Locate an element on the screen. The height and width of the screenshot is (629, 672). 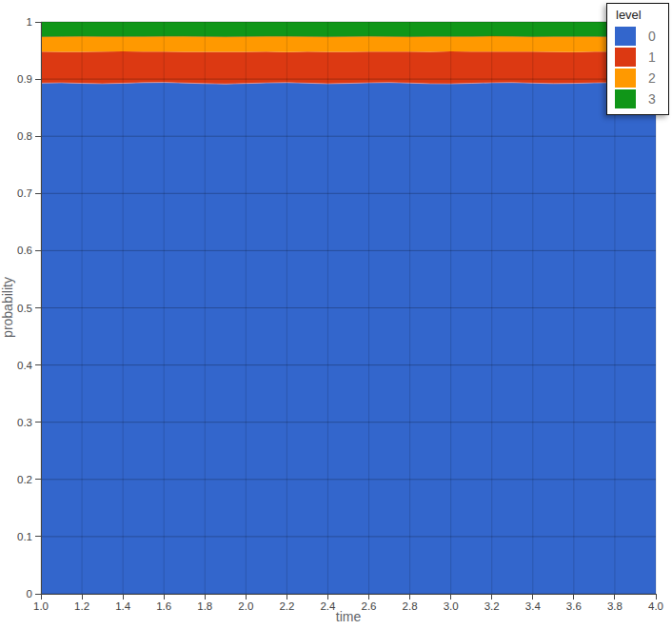
x-tick-label: 2.4 is located at coordinates (327, 606).